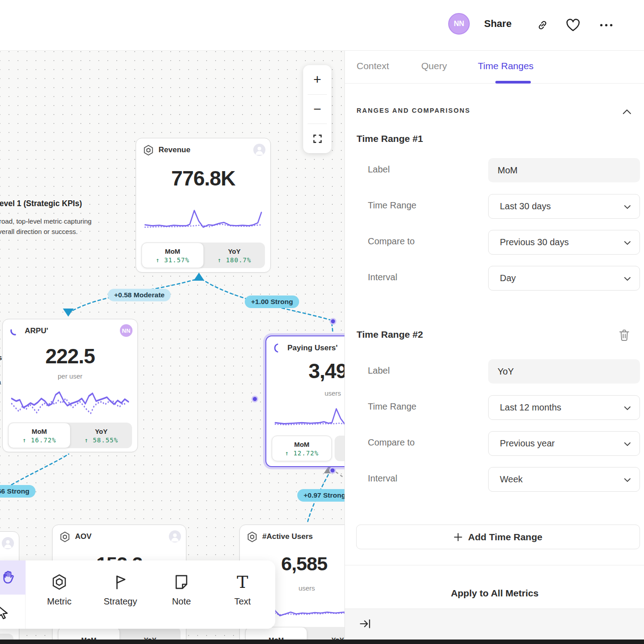 The width and height of the screenshot is (644, 644). Describe the element at coordinates (317, 80) in the screenshot. I see `zoom-in-button: +` at that location.